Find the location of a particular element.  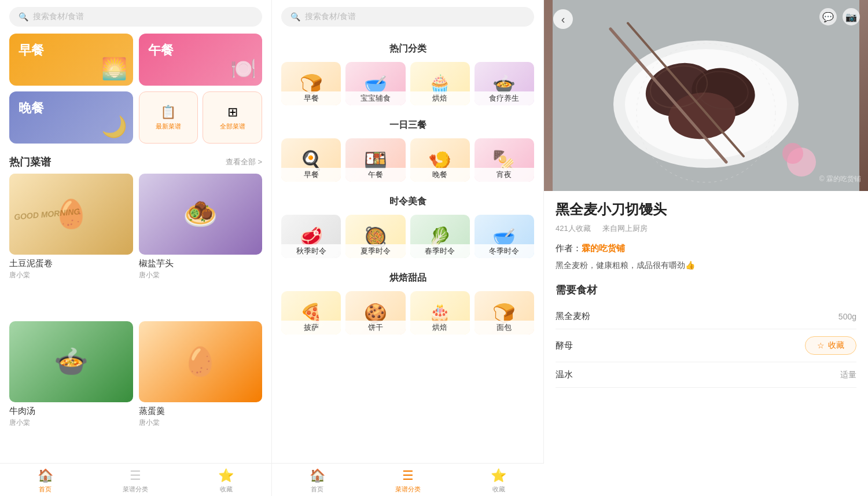

recipe-title: 黑全麦小刀切馒头 is located at coordinates (706, 210).